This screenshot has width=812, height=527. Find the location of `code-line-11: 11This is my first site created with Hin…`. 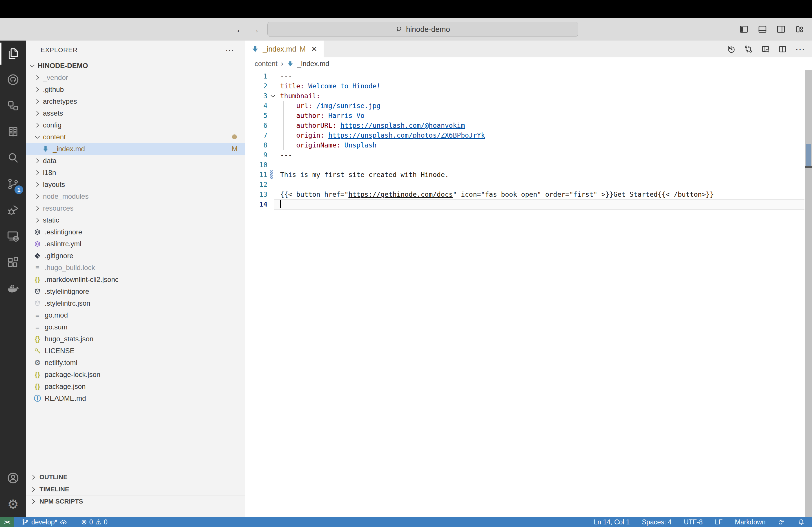

code-line-11: 11This is my first site created with Hin… is located at coordinates (529, 175).